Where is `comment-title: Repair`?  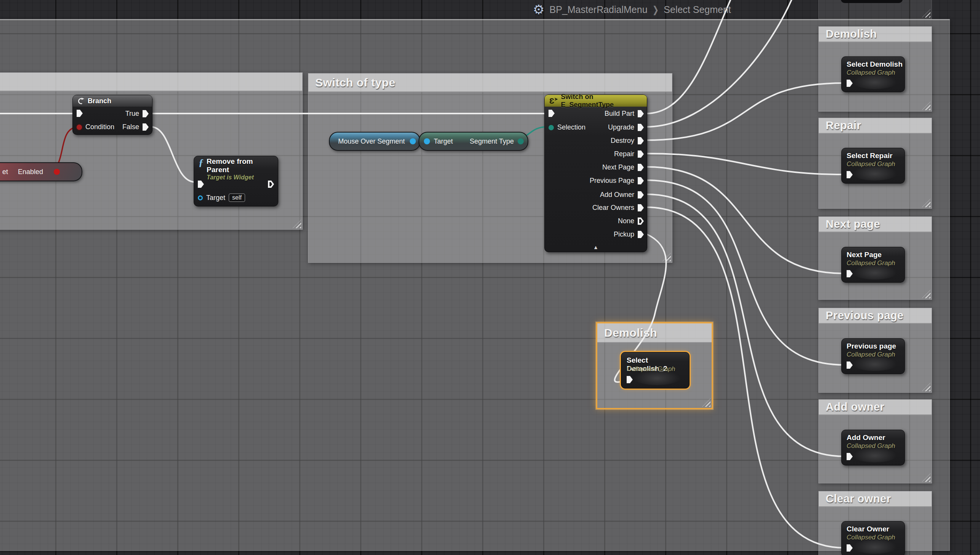 comment-title: Repair is located at coordinates (843, 126).